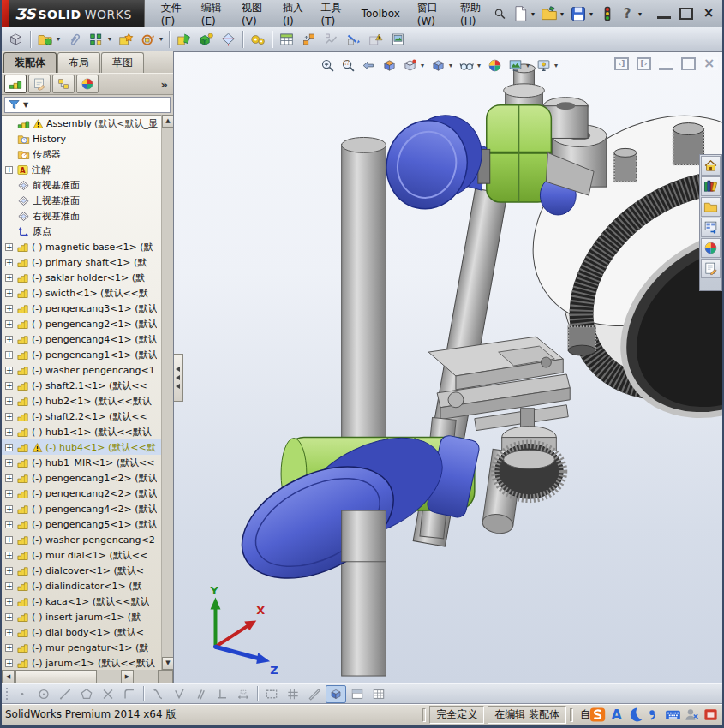 Image resolution: width=724 pixels, height=728 pixels. What do you see at coordinates (7, 694) in the screenshot?
I see `toolbar-grip` at bounding box center [7, 694].